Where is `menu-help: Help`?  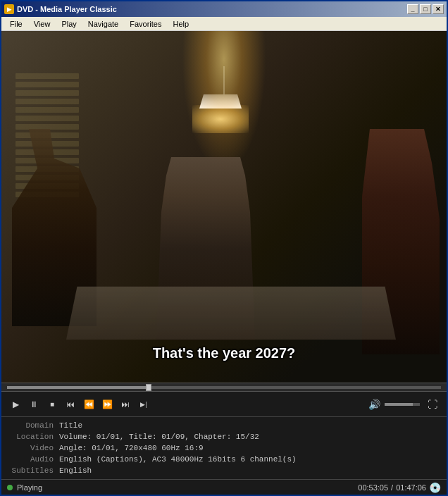 menu-help: Help is located at coordinates (180, 24).